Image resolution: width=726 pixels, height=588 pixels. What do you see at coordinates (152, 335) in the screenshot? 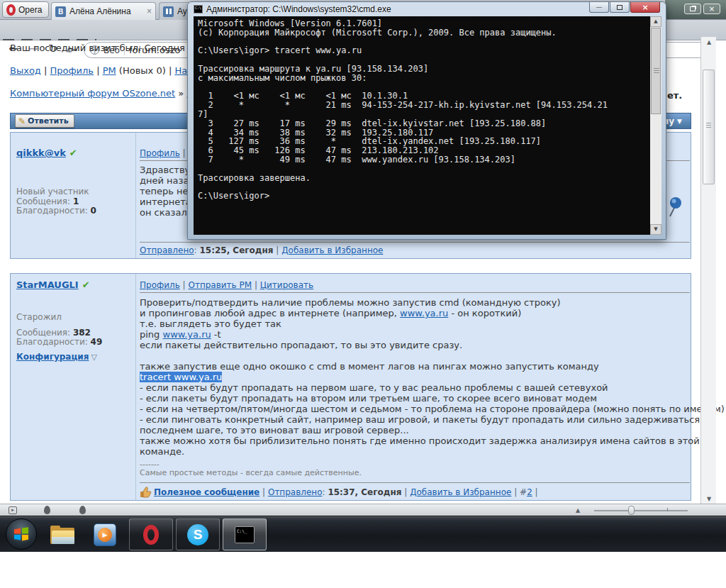
I see `text-segment: ping` at bounding box center [152, 335].